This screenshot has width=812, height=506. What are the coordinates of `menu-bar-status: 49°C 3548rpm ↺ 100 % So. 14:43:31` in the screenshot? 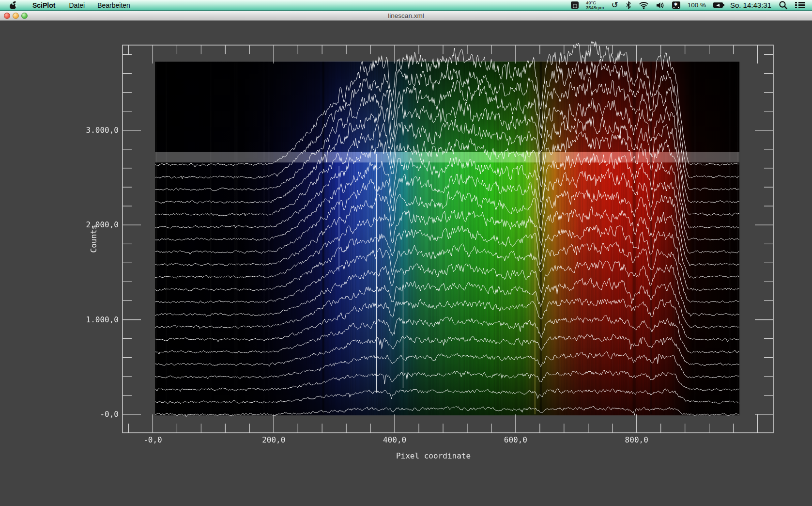 It's located at (691, 5).